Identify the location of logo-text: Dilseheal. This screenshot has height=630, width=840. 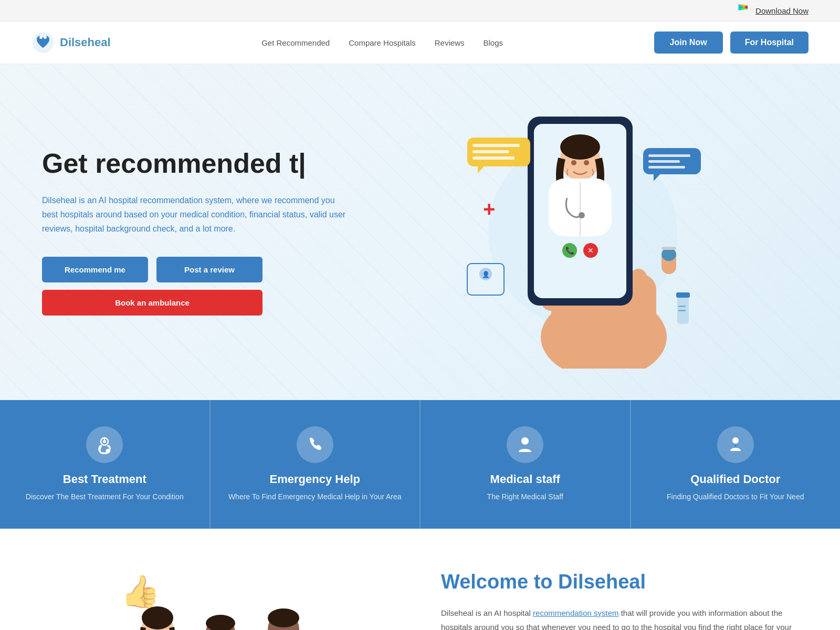
(85, 43).